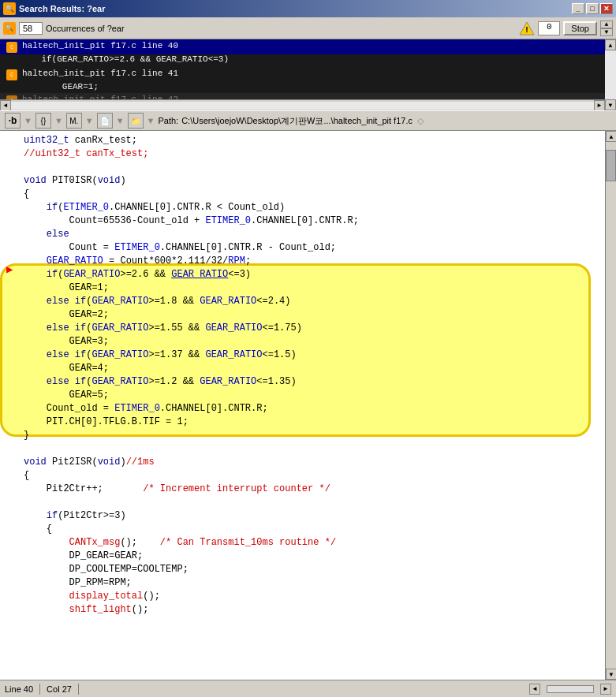 This screenshot has height=697, width=616. Describe the element at coordinates (311, 423) in the screenshot. I see `code-line-21: PIT.CH[0].TFLG.B.TIF = 1;` at that location.